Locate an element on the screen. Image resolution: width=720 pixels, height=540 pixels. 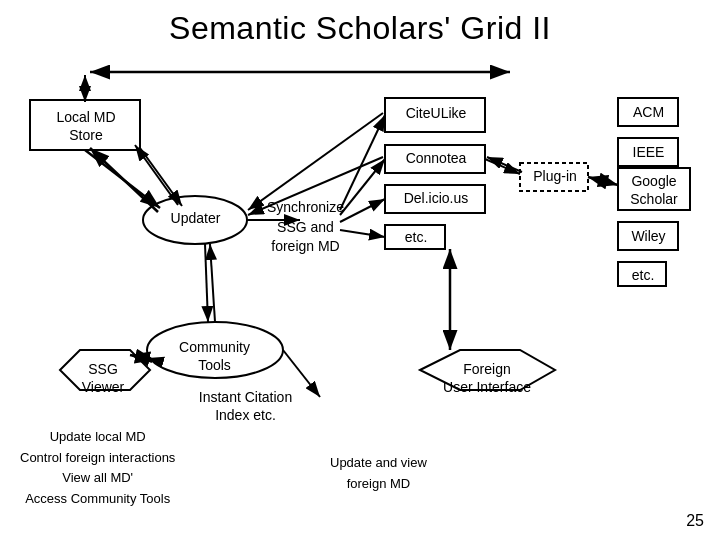
bottom-left-text: Update local MDControl foreign interacti… is located at coordinates (98, 468).